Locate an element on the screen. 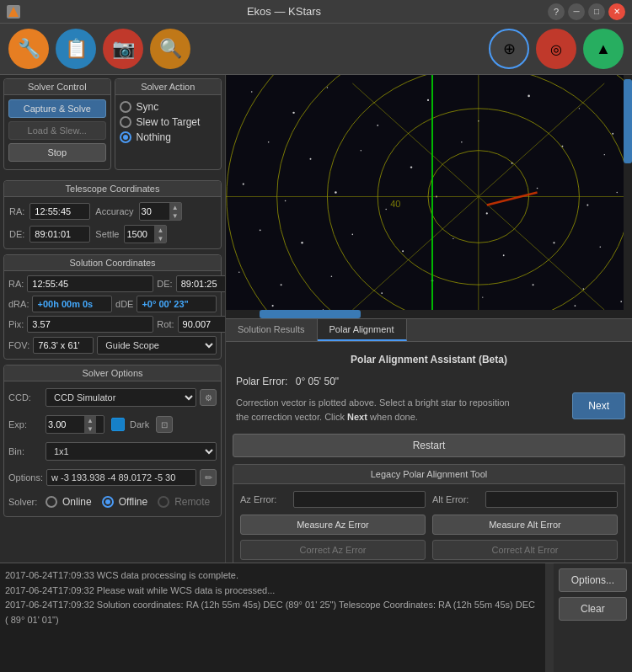 This screenshot has height=672, width=632. guide-toolbar-button: ◎ is located at coordinates (556, 49).